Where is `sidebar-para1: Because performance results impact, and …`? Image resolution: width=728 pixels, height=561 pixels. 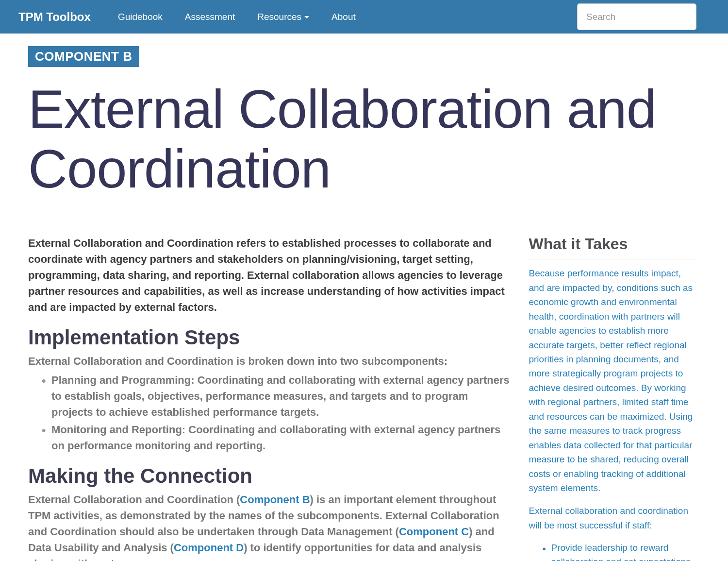
sidebar-para1: Because performance results impact, and … is located at coordinates (612, 381).